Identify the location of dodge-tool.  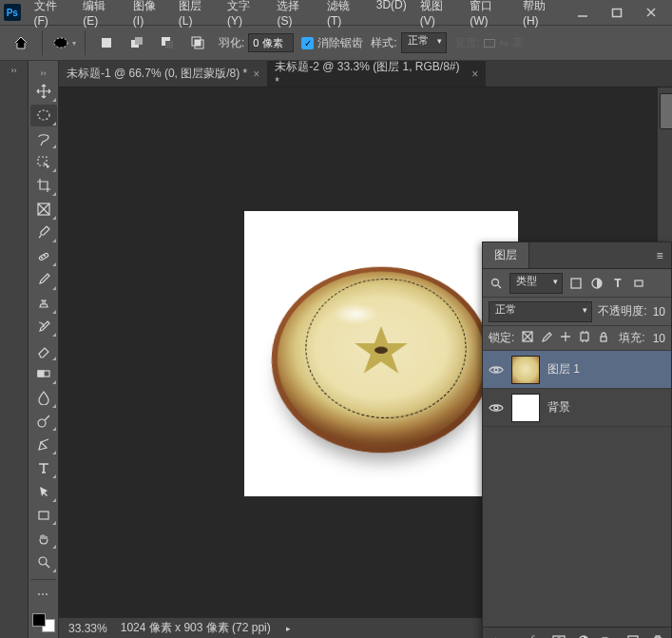
(44, 422).